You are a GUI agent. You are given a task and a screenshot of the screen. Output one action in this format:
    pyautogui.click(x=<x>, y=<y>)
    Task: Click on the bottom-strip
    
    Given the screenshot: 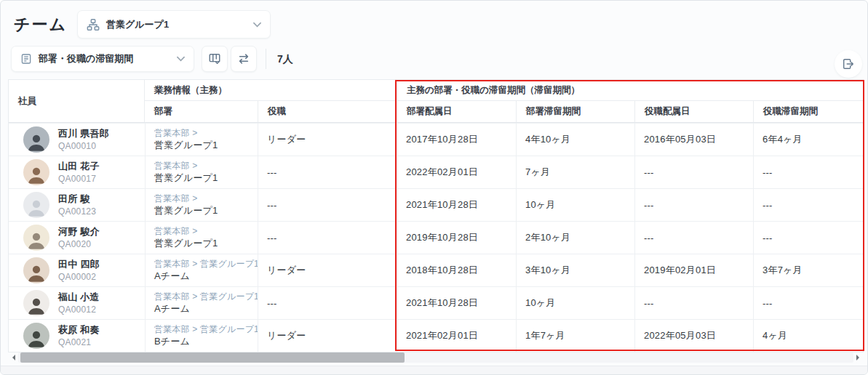 What is the action you would take?
    pyautogui.click(x=434, y=370)
    